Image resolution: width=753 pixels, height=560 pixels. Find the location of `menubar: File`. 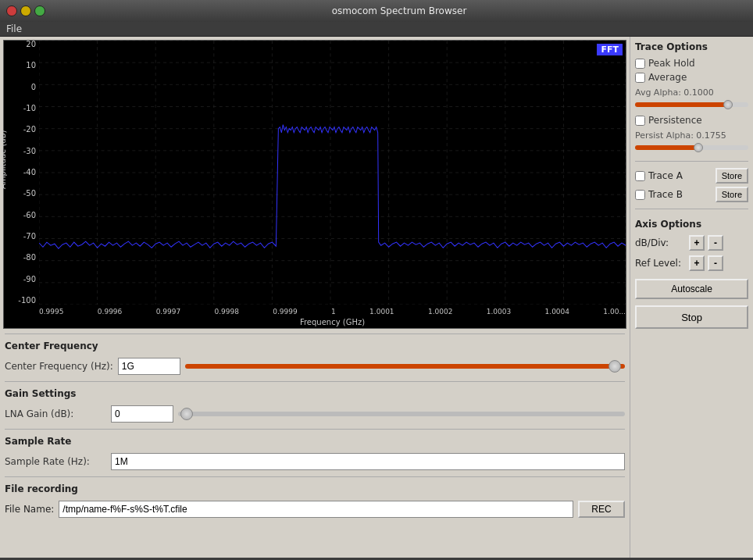

menubar: File is located at coordinates (376, 30).